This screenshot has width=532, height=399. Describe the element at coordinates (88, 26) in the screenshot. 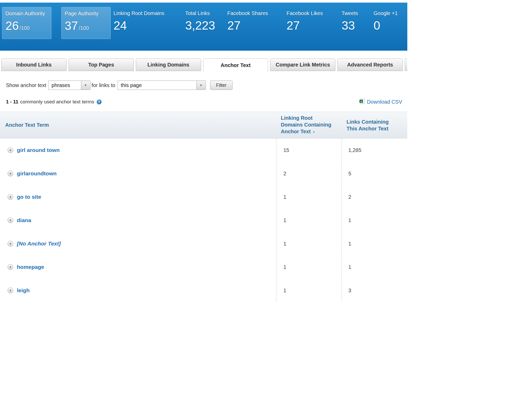

I see `metric-value: 37/100` at that location.